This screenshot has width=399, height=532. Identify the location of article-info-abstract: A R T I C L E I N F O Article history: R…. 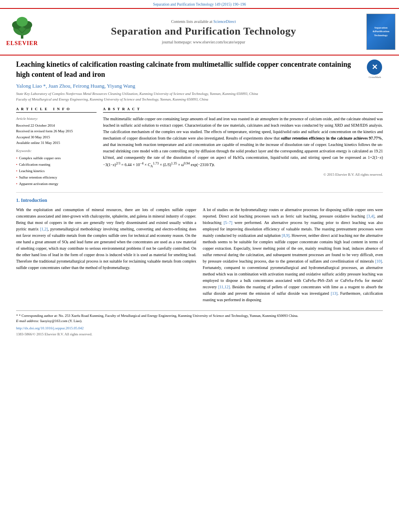
(200, 147).